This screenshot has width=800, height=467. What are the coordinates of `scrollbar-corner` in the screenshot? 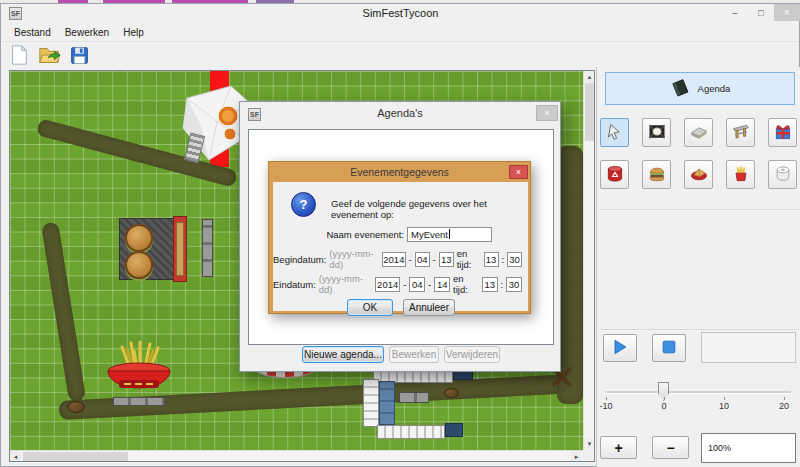 It's located at (588, 456).